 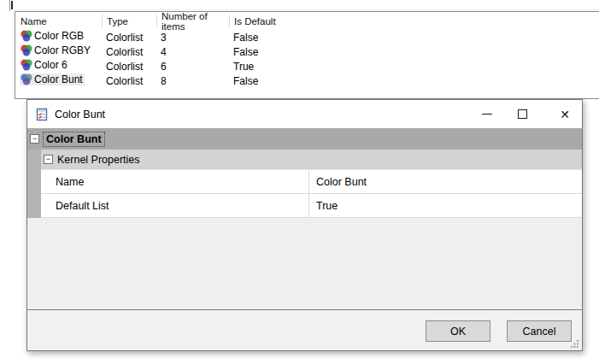 What do you see at coordinates (575, 343) in the screenshot?
I see `resize-grip` at bounding box center [575, 343].